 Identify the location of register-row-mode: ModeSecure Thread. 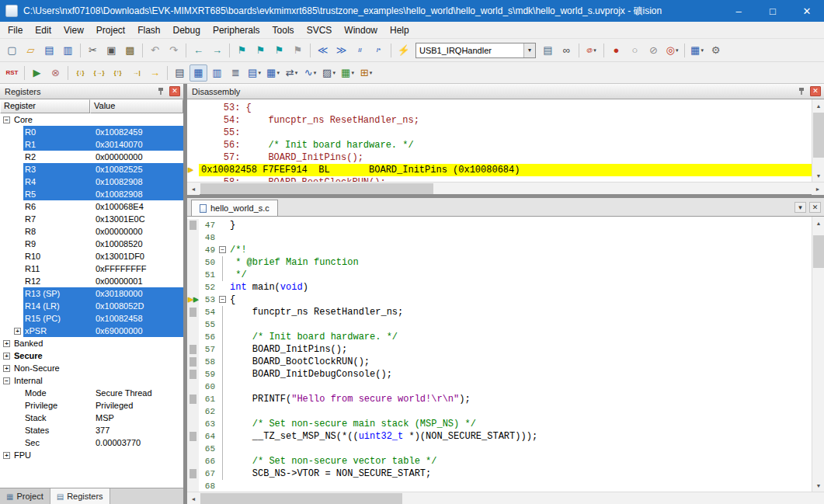
(92, 393).